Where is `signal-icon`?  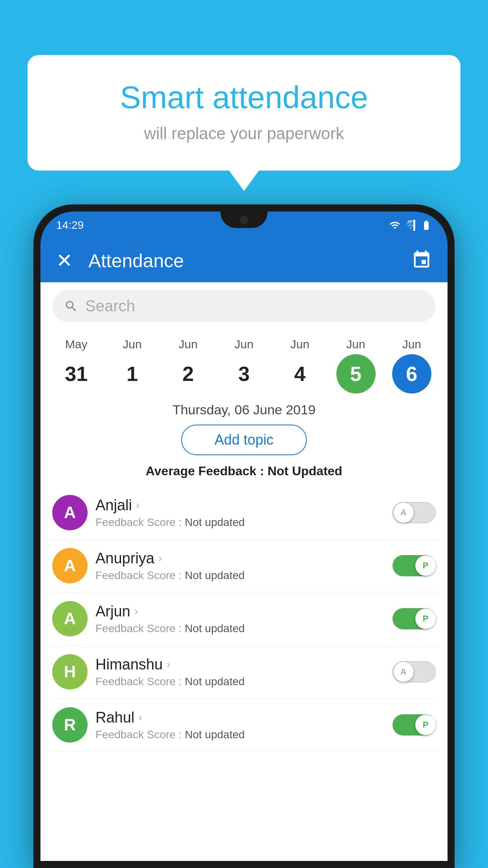 signal-icon is located at coordinates (411, 225).